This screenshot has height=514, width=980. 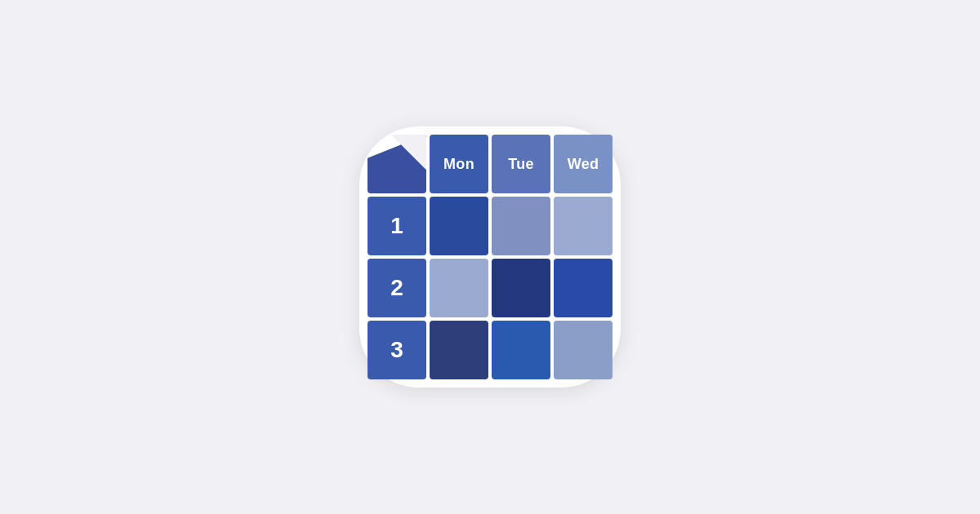 What do you see at coordinates (459, 226) in the screenshot?
I see `cell-r1-mon` at bounding box center [459, 226].